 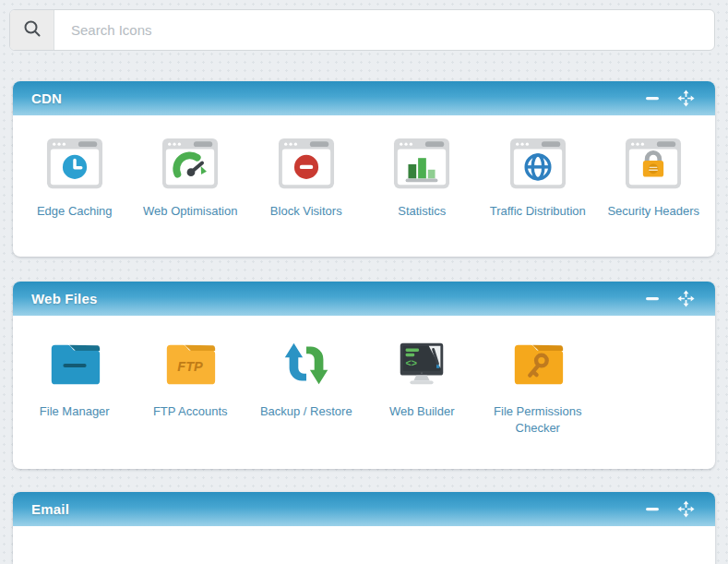 I want to click on icon-label: File Permissions Checker, so click(x=538, y=420).